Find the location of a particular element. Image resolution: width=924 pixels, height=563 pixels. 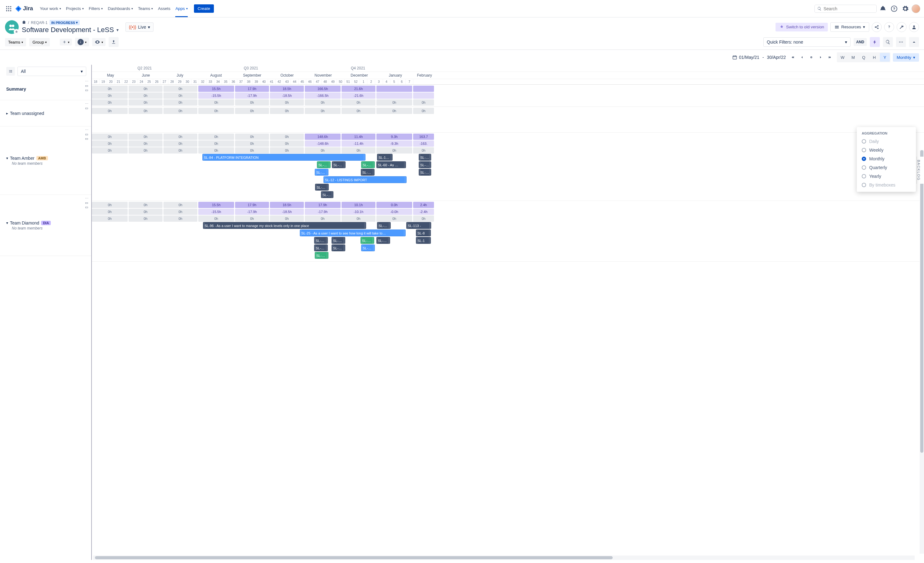

gantt-bar: SL-9… is located at coordinates (322, 187).